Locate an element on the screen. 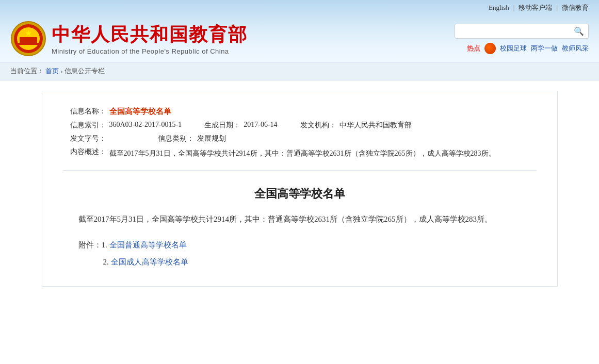 The image size is (599, 364). header-main: 中华人民共和国教育部 Ministry of Education of the … is located at coordinates (299, 39).